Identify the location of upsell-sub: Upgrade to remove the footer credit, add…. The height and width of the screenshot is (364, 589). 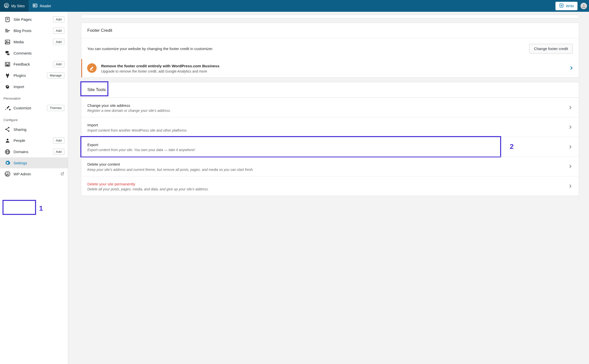
(333, 71).